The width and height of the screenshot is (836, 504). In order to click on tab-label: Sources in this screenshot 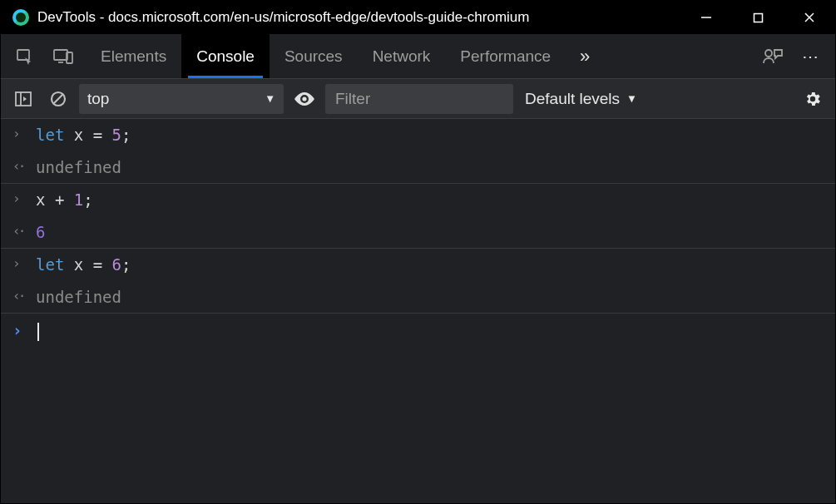, I will do `click(314, 57)`.